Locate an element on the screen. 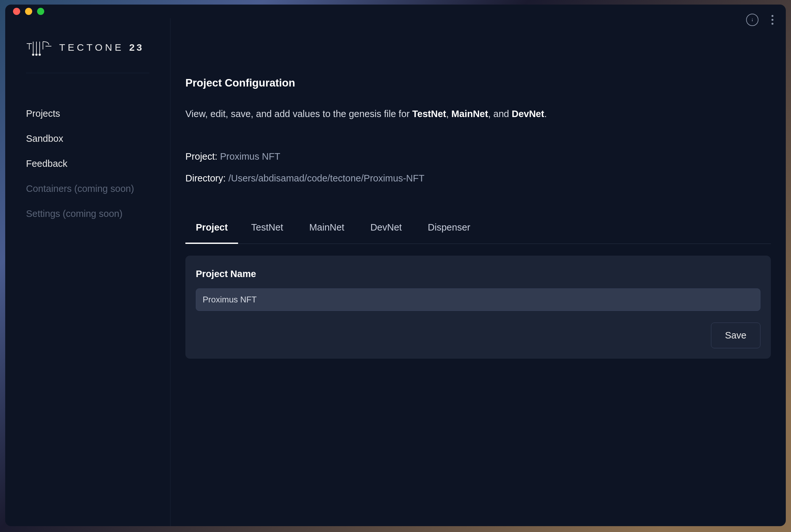 The height and width of the screenshot is (532, 791). desc-testnet: TestNet is located at coordinates (429, 114).